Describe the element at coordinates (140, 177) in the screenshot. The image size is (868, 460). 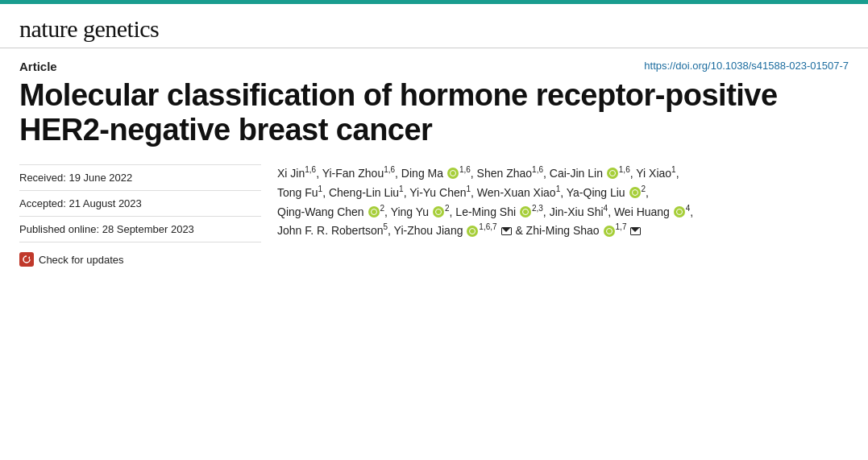
I see `received-date: Received: 19 June 2022` at that location.